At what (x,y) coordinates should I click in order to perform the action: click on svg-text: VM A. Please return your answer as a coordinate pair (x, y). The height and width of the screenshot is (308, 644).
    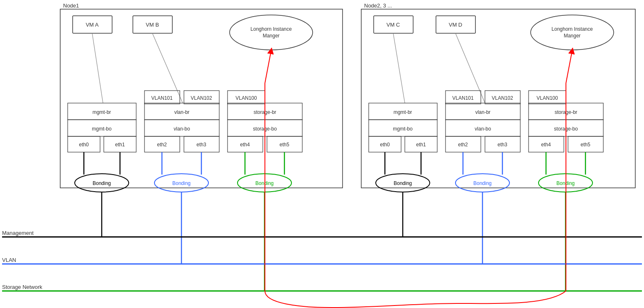
    Looking at the image, I should click on (92, 25).